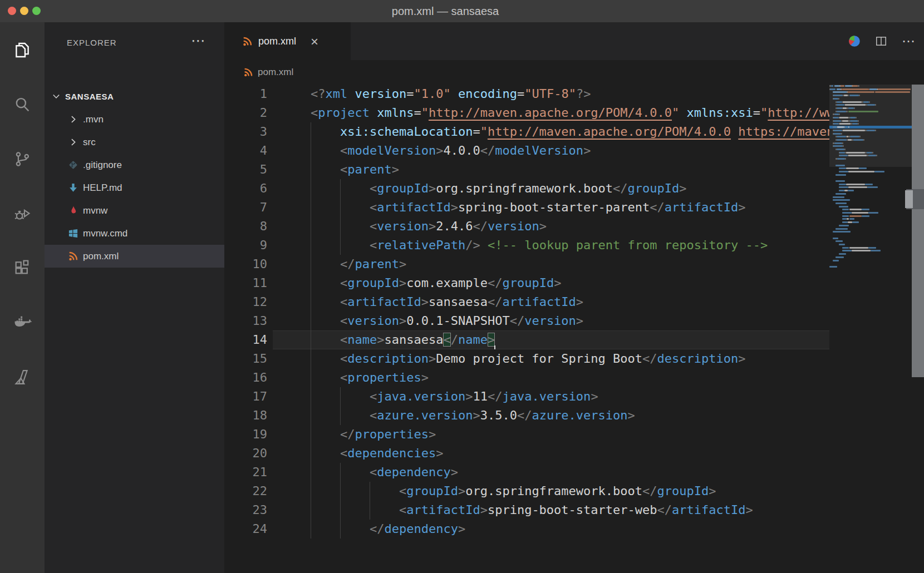  I want to click on line-number: 9, so click(248, 245).